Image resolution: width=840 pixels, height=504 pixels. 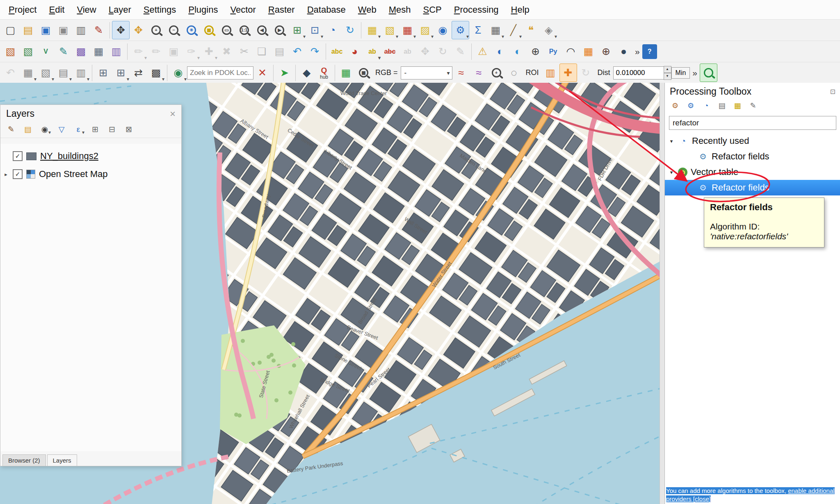 I want to click on float-panel-icon: ⊡, so click(x=833, y=92).